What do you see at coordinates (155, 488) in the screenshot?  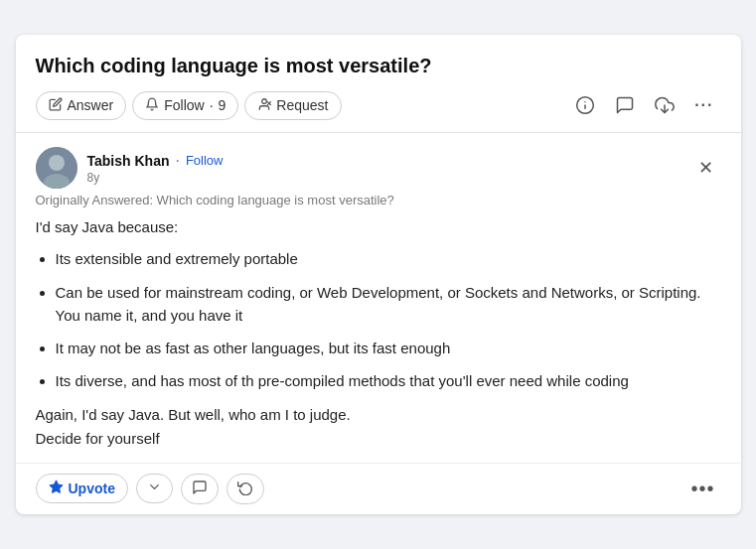 I see `downvote-button` at bounding box center [155, 488].